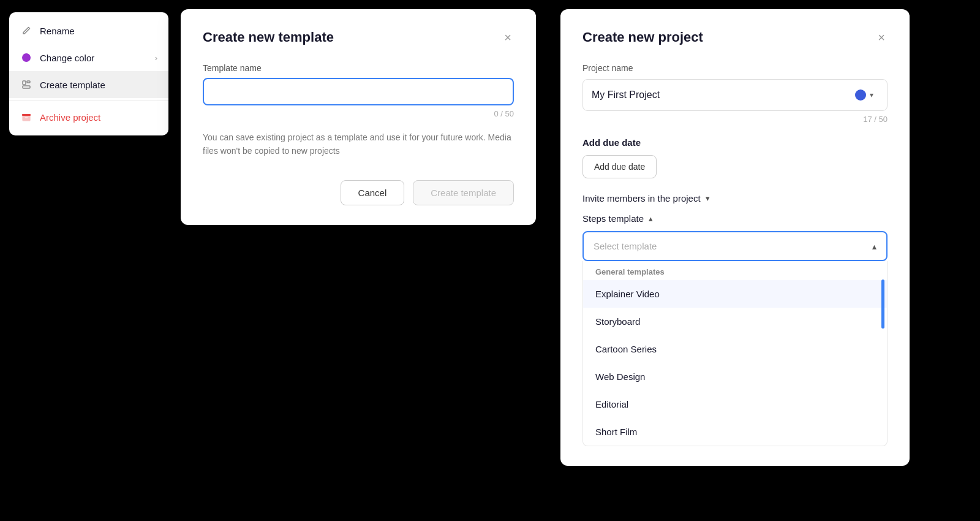 This screenshot has width=980, height=521. I want to click on project-name-row: My First Project ▾, so click(735, 95).